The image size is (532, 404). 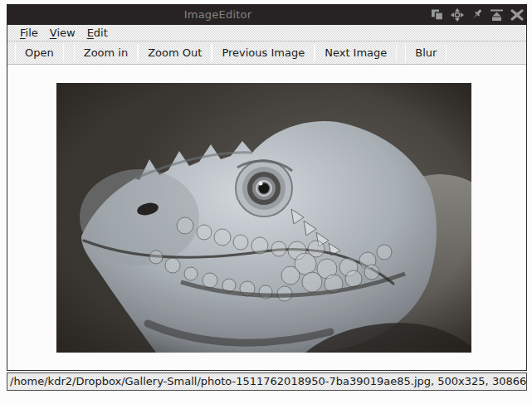 I want to click on titlebar: ImageEditor, so click(x=267, y=15).